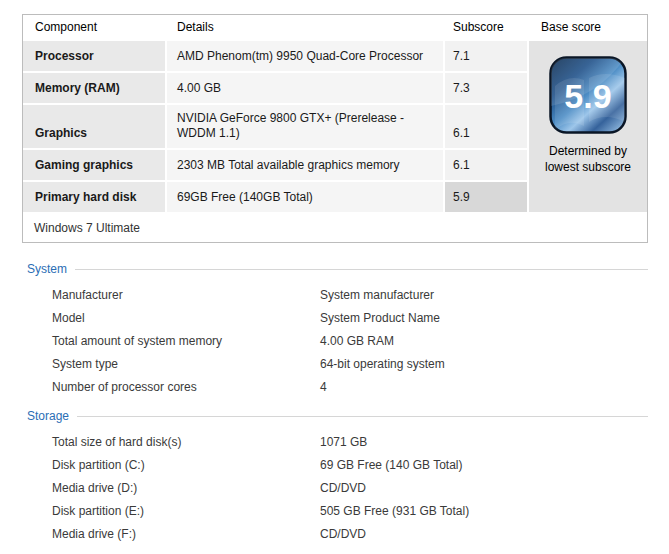 This screenshot has width=669, height=554. Describe the element at coordinates (486, 165) in the screenshot. I see `subscore-cell-gaming-graphics: 6.1` at that location.